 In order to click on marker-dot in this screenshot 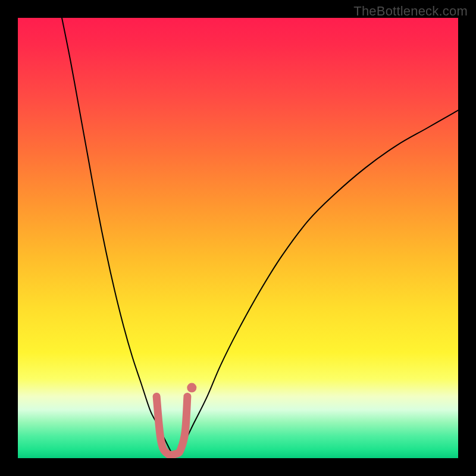, I will do `click(192, 388)`.